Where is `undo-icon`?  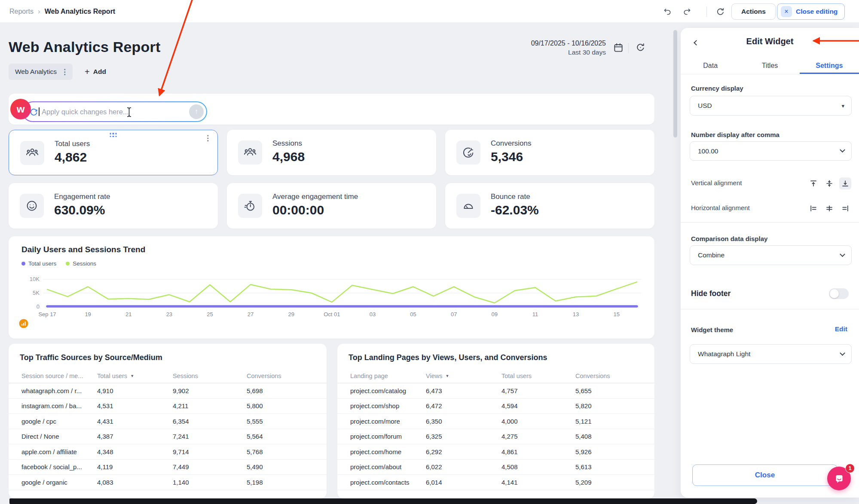
undo-icon is located at coordinates (668, 12).